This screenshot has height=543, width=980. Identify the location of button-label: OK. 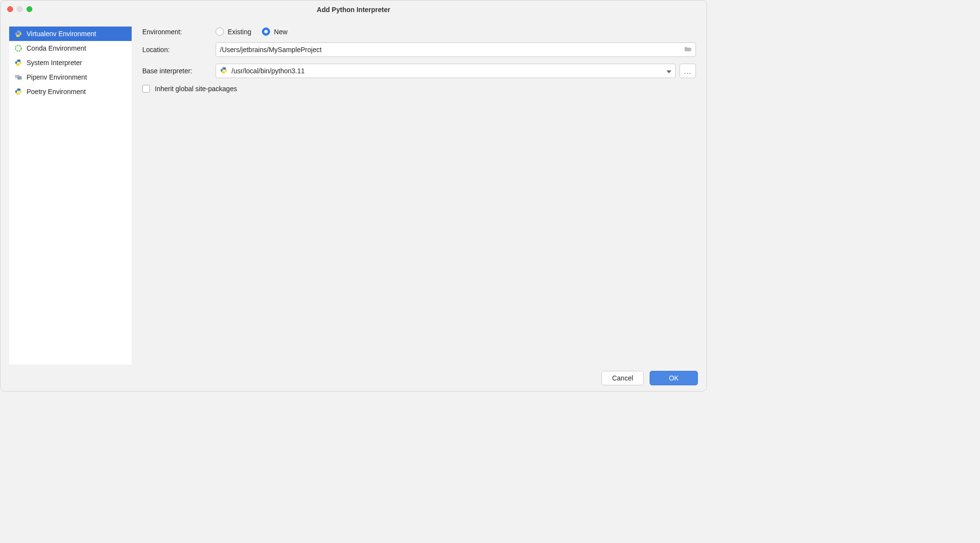
(674, 378).